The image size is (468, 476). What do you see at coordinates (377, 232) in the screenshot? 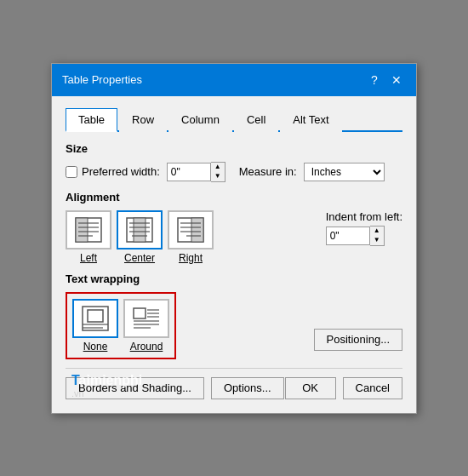
I see `indent-spin-up: ▲` at bounding box center [377, 232].